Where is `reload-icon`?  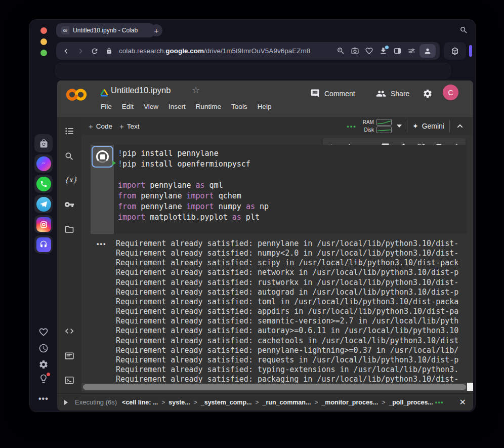 reload-icon is located at coordinates (95, 51).